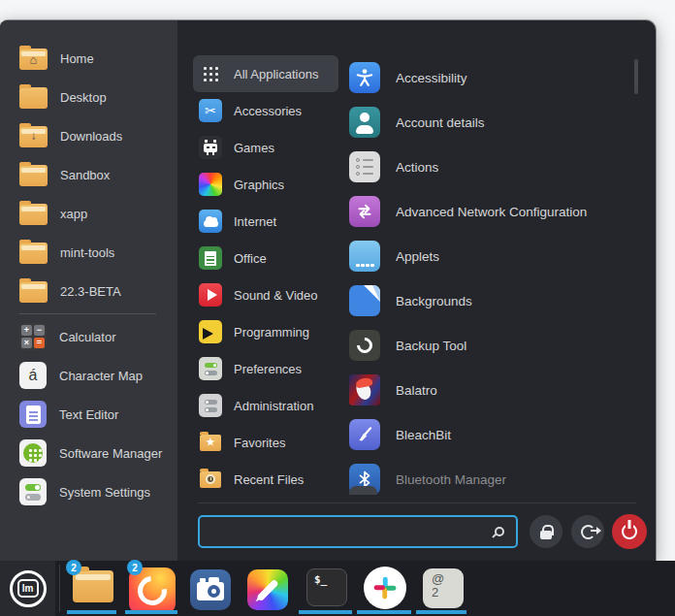 This screenshot has height=616, width=675. I want to click on terminal-icon: $_, so click(320, 580).